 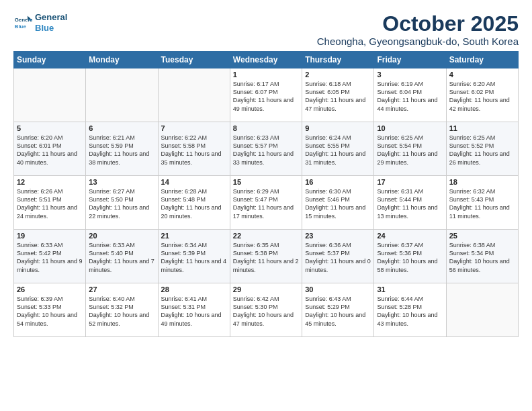 I want to click on day-number: 13, so click(x=122, y=182).